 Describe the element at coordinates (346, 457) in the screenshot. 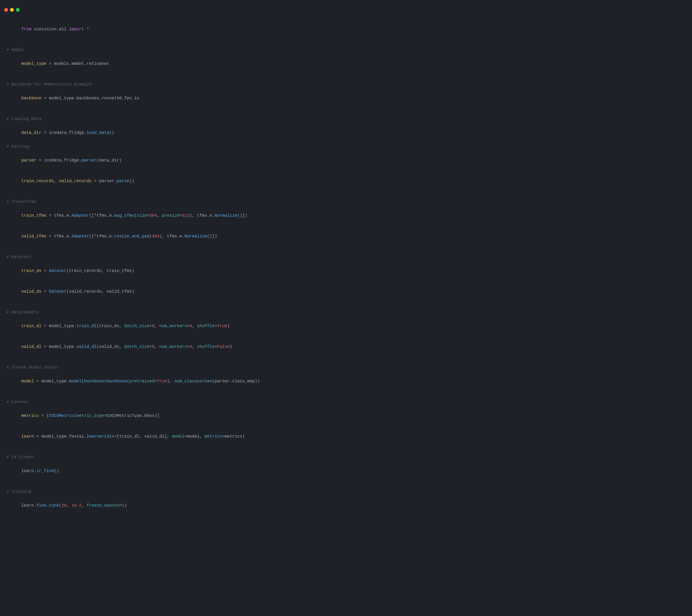

I see `comment-lr: # LR Finder` at that location.